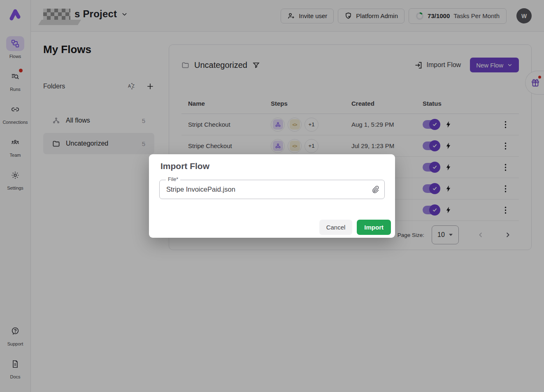 The width and height of the screenshot is (544, 392). What do you see at coordinates (355, 227) in the screenshot?
I see `modal-footer: Cancel Import` at bounding box center [355, 227].